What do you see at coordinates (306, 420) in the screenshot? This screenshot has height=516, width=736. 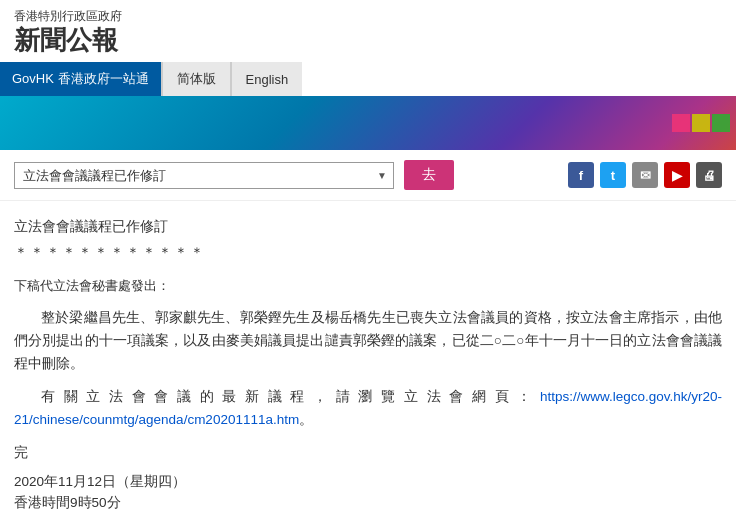 I see `paragraph2-suffix: 。` at bounding box center [306, 420].